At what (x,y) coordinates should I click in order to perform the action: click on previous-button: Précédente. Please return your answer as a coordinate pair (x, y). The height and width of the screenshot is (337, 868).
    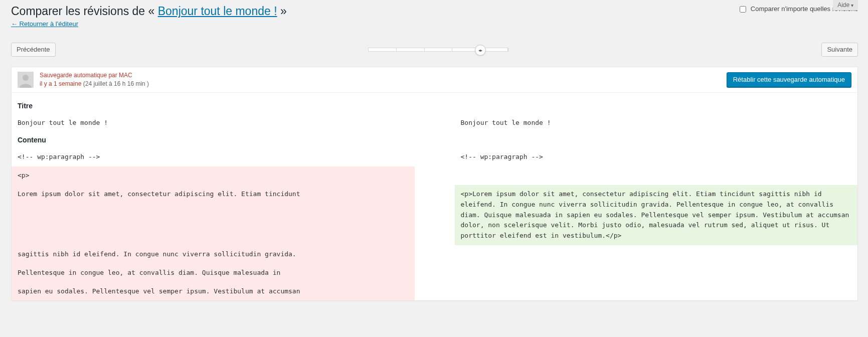
    Looking at the image, I should click on (33, 50).